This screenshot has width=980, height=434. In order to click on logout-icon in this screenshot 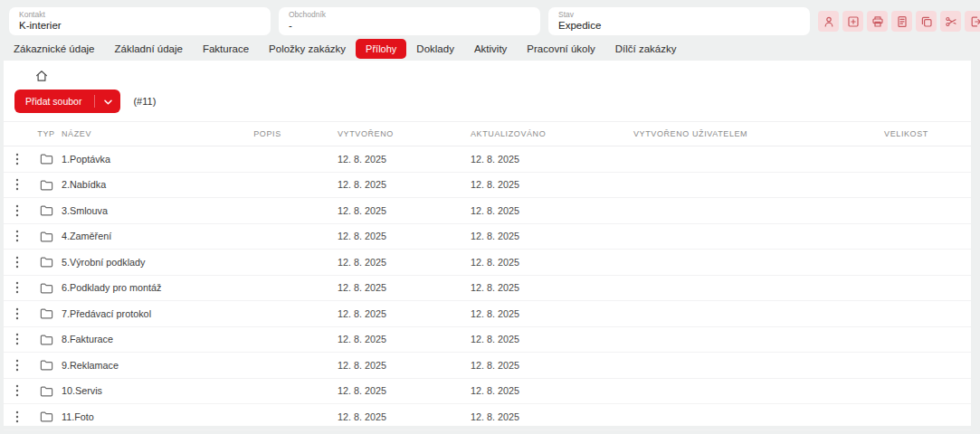, I will do `click(972, 22)`.